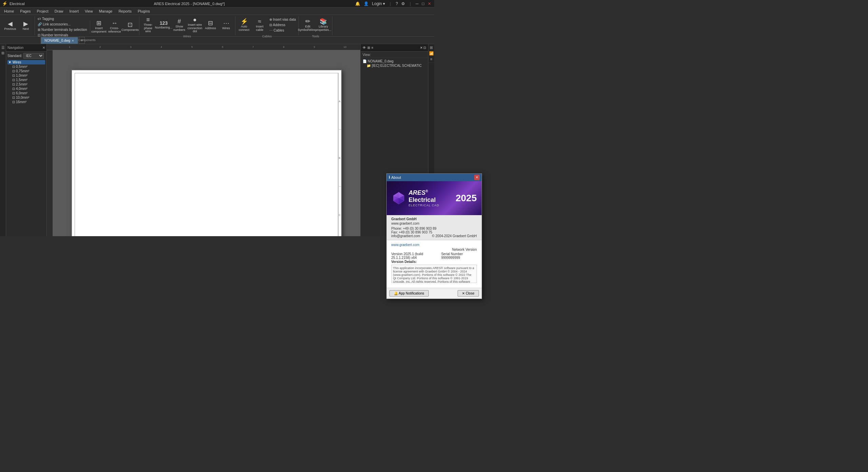  Describe the element at coordinates (410, 177) in the screenshot. I see `about-title-bar: ℹ About ✕` at that location.